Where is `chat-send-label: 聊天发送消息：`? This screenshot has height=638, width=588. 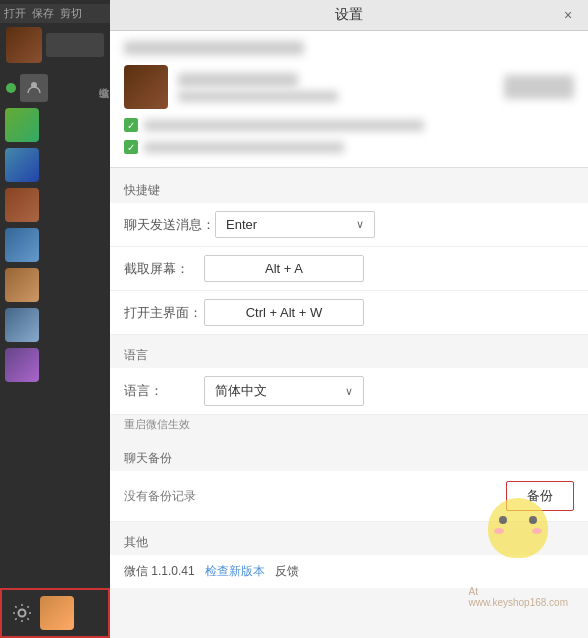
chat-send-label: 聊天发送消息： is located at coordinates (170, 225).